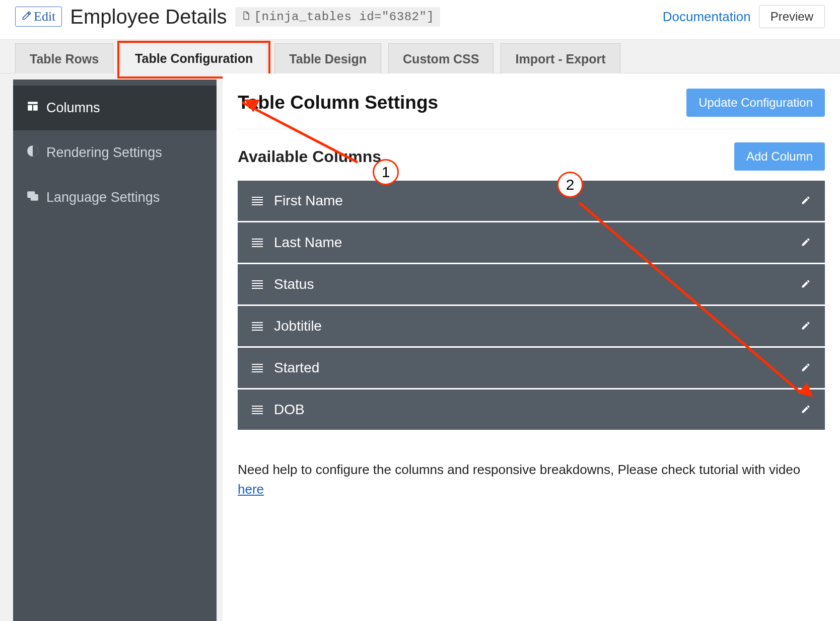  Describe the element at coordinates (420, 56) in the screenshot. I see `tab-strip: Table Rows Table Configuration Table Des…` at that location.